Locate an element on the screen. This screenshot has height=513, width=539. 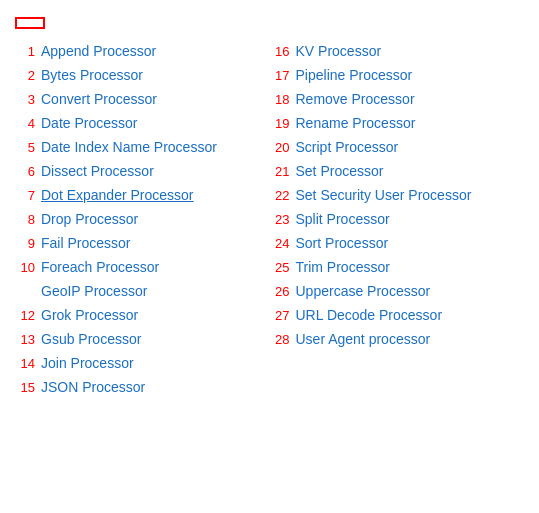
processor-number: 26 is located at coordinates (280, 292).